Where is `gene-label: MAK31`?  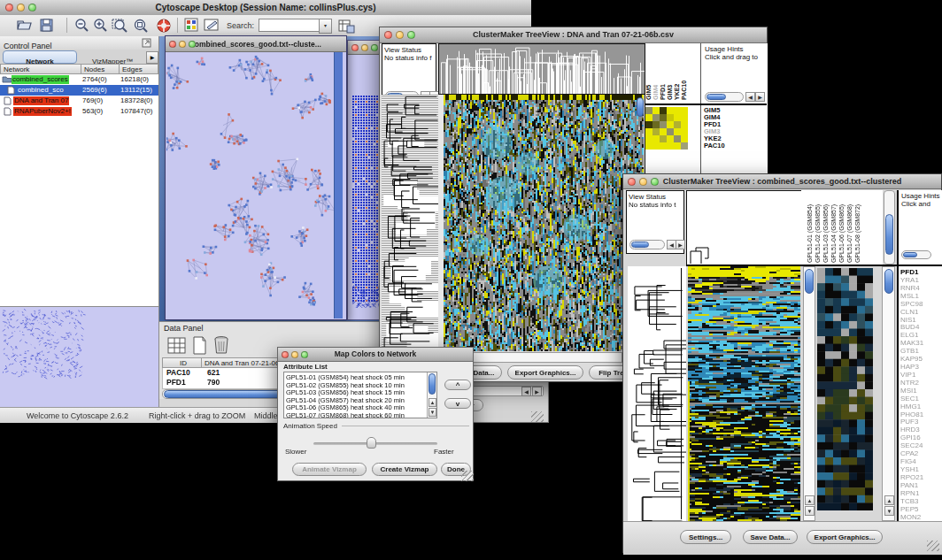 gene-label: MAK31 is located at coordinates (912, 343).